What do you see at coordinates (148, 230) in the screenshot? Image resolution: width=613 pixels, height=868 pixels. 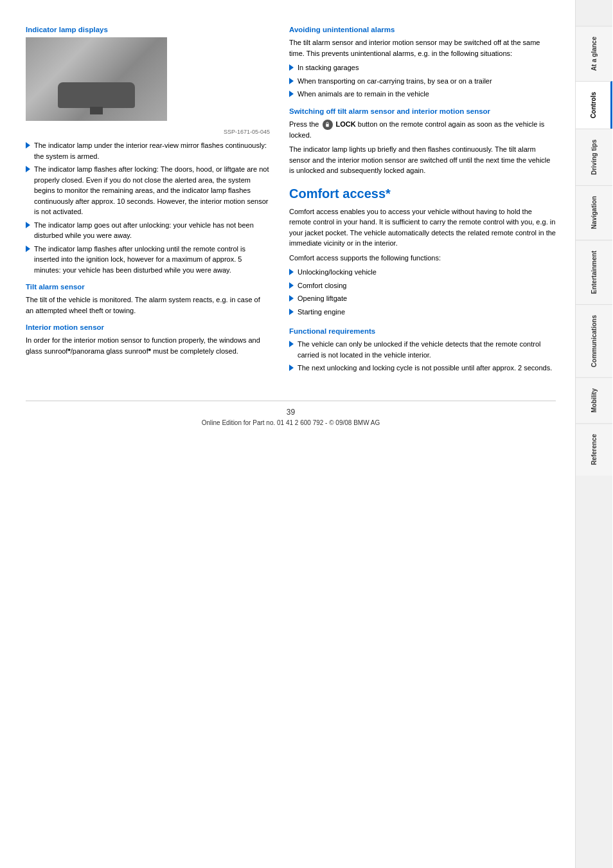 I see `bullet-item-3: The indicator lamp goes out after unlock…` at bounding box center [148, 230].